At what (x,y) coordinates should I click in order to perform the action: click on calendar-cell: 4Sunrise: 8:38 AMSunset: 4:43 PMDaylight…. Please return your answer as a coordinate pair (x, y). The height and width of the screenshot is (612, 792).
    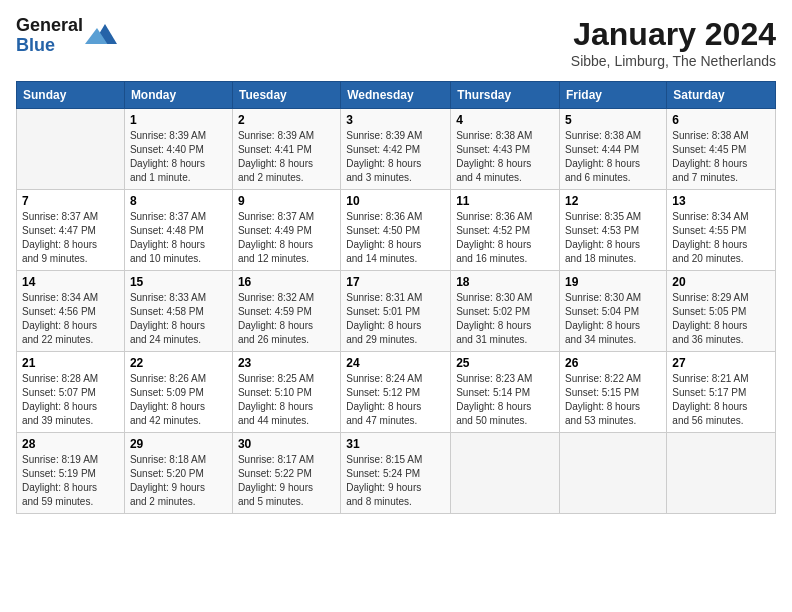
    Looking at the image, I should click on (506, 150).